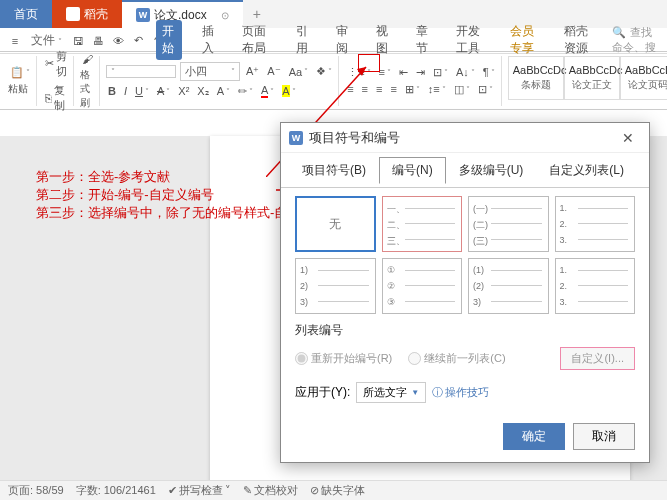 The width and height of the screenshot is (667, 500). Describe the element at coordinates (288, 91) in the screenshot. I see `font-bg-button: A˅` at that location.